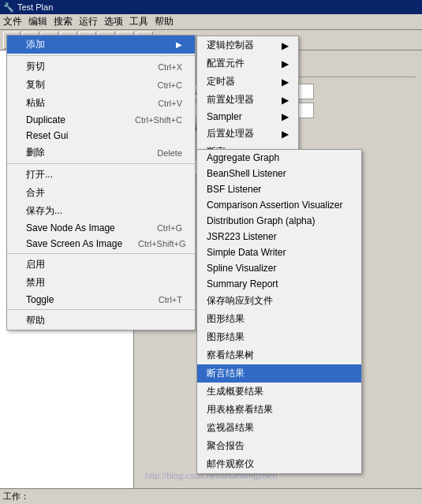 Image resolution: width=422 pixels, height=504 pixels. Describe the element at coordinates (279, 221) in the screenshot. I see `submenu-item-distribution: Distribution Graph (alpha)` at that location.